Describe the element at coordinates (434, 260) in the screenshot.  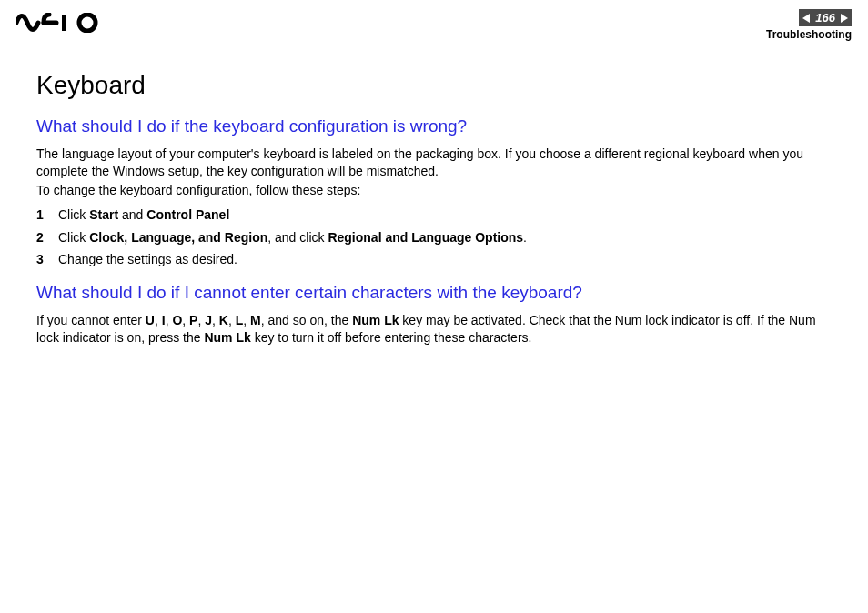
I see `step-item: 3Change the settings as desired.` at that location.